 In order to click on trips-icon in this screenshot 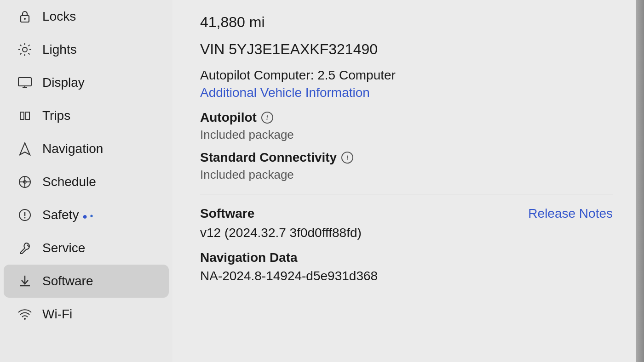, I will do `click(25, 116)`.